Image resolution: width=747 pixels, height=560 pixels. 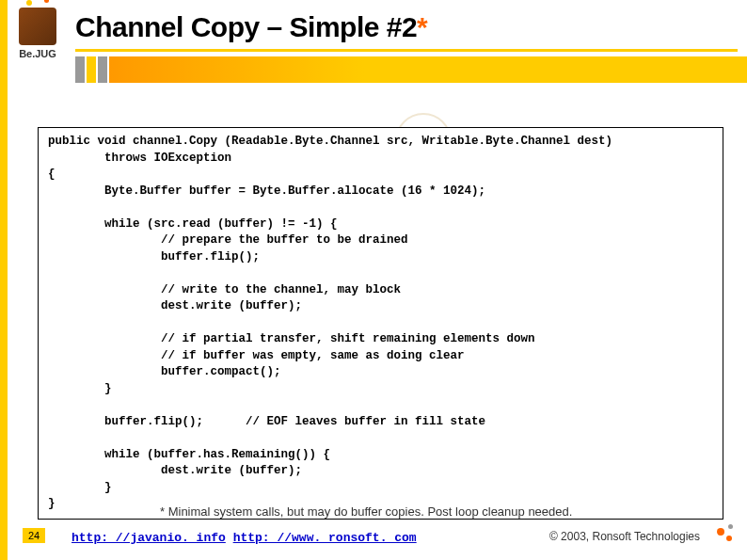 I want to click on color-bars, so click(x=411, y=70).